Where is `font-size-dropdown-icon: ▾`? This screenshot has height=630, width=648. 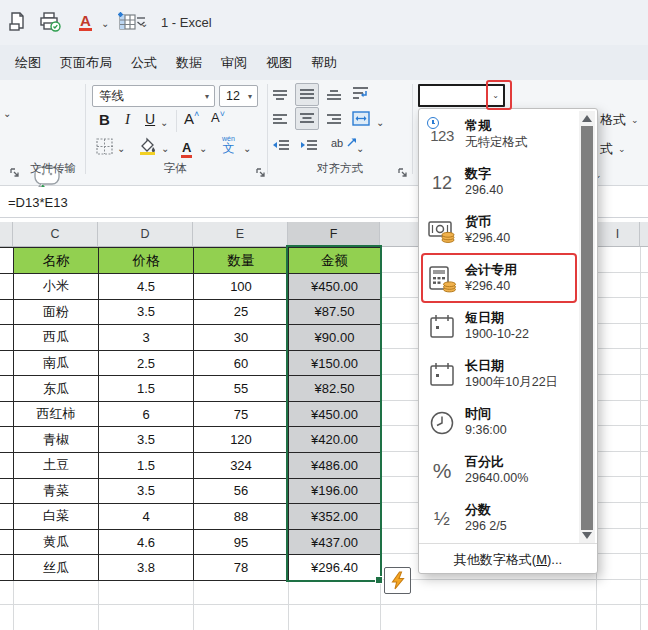
font-size-dropdown-icon: ▾ is located at coordinates (250, 96).